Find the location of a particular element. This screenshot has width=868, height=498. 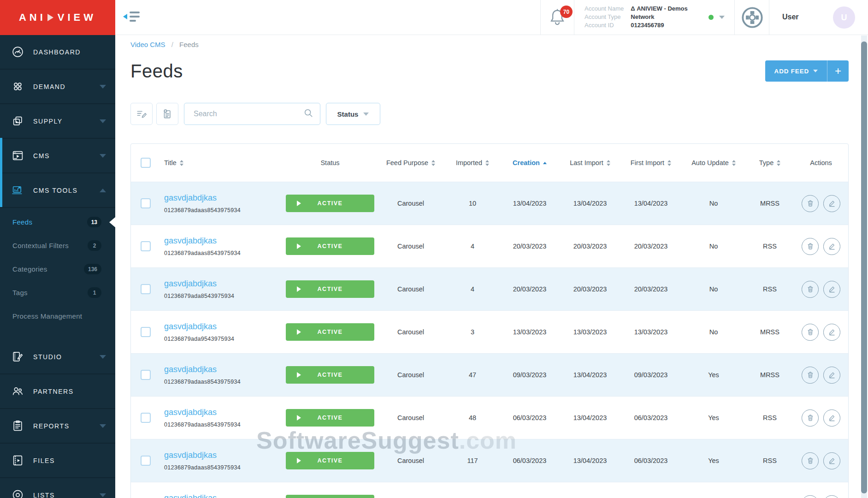

sidebar-item-lists: LISTS is located at coordinates (58, 488).